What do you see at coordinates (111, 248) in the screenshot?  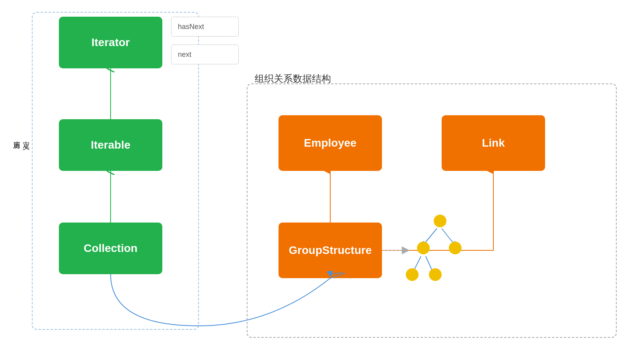 I see `collection-label: Collection` at bounding box center [111, 248].